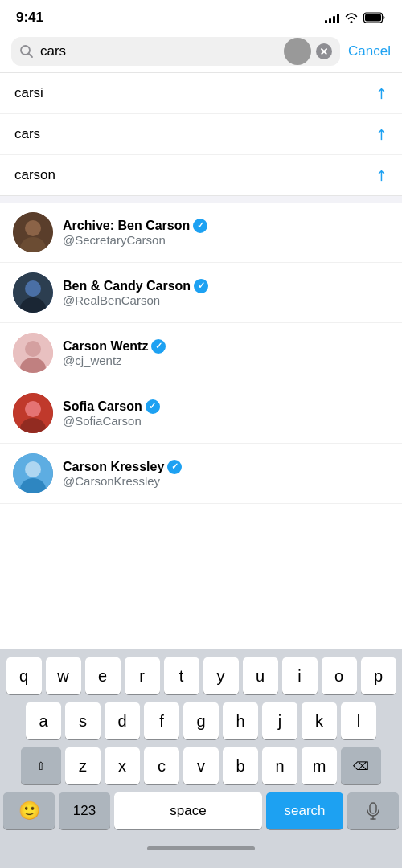  What do you see at coordinates (201, 233) in the screenshot?
I see `user-item-0: Archive: Ben Carson @SecretaryCarson` at bounding box center [201, 233].